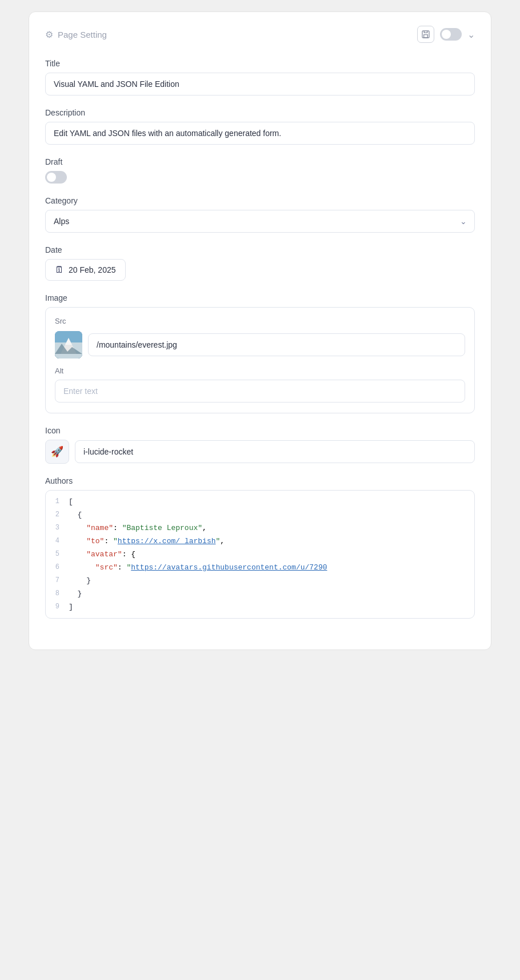  What do you see at coordinates (260, 298) in the screenshot?
I see `image-label: Image` at bounding box center [260, 298].